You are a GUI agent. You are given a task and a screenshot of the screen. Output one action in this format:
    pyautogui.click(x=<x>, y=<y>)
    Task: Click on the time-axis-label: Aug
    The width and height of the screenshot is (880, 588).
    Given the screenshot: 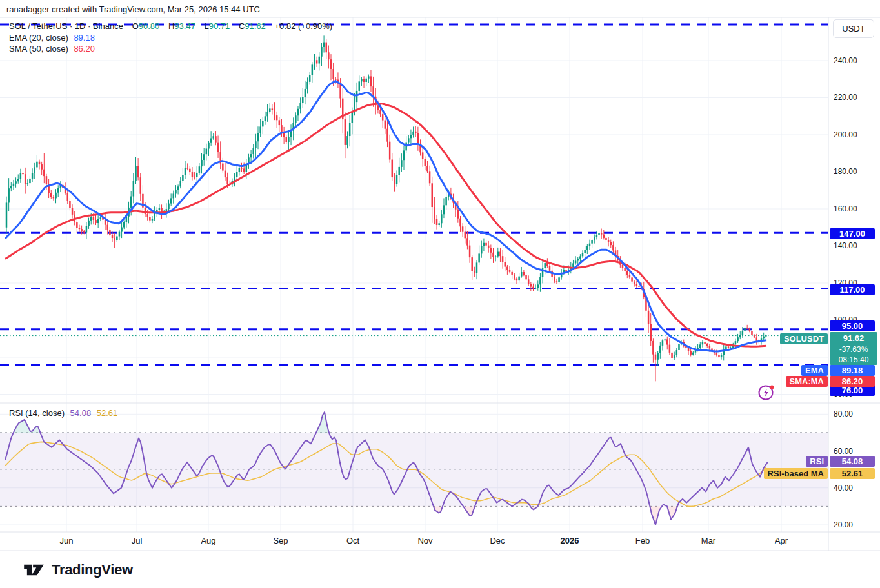 What is the action you would take?
    pyautogui.click(x=208, y=540)
    